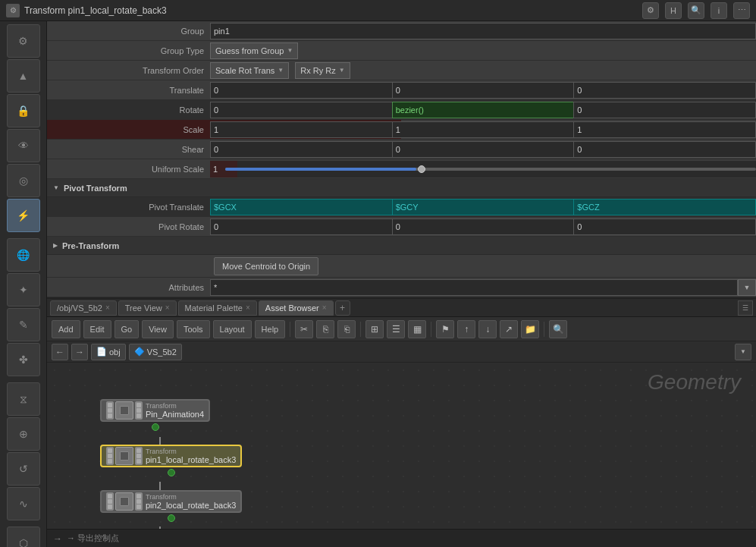 This screenshot has height=547, width=756. What do you see at coordinates (158, 329) in the screenshot?
I see `ng-view-btn: View` at bounding box center [158, 329].